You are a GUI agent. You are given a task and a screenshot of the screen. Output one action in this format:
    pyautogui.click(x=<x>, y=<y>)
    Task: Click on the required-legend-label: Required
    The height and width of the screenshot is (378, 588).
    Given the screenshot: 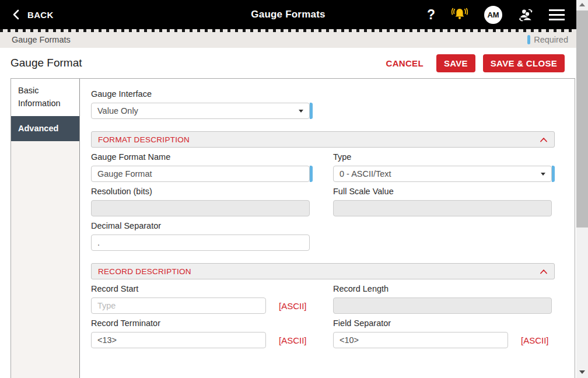 What is the action you would take?
    pyautogui.click(x=551, y=40)
    